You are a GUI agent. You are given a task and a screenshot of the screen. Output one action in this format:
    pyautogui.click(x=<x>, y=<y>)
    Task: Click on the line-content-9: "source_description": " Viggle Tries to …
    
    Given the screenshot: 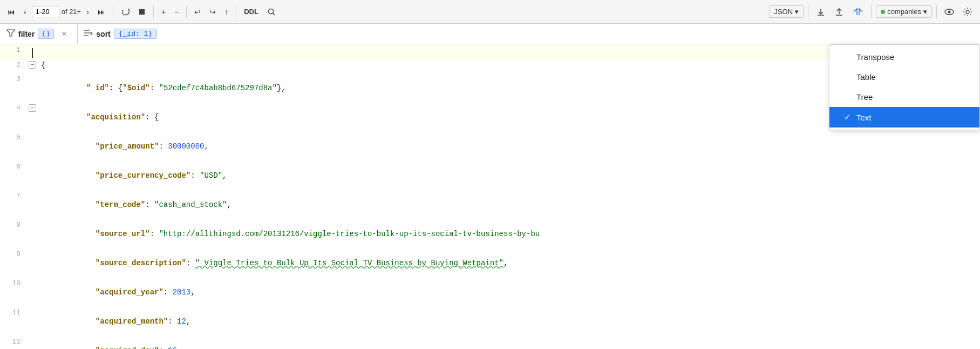 What is the action you would take?
    pyautogui.click(x=509, y=263)
    